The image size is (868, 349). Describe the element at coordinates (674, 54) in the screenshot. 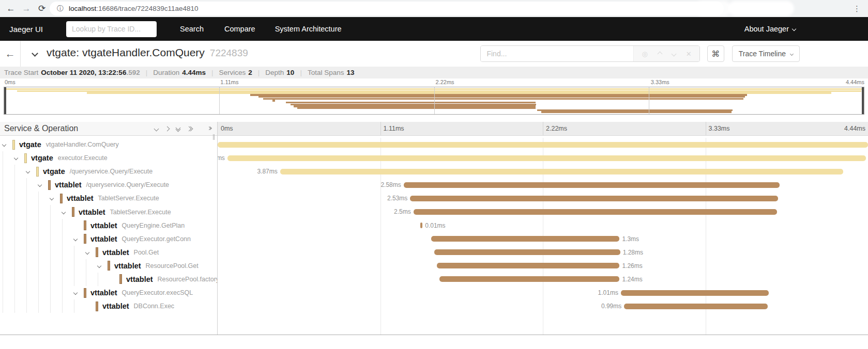

I see `next-match-icon` at that location.